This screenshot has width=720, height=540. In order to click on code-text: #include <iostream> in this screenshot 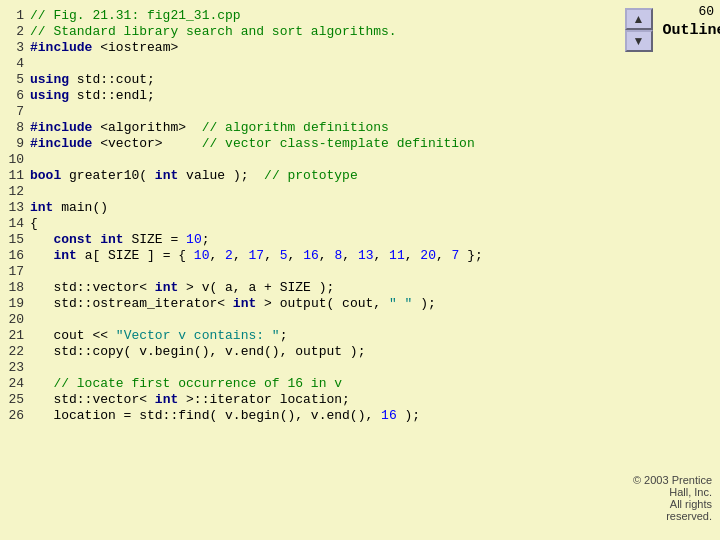, I will do `click(328, 48)`.